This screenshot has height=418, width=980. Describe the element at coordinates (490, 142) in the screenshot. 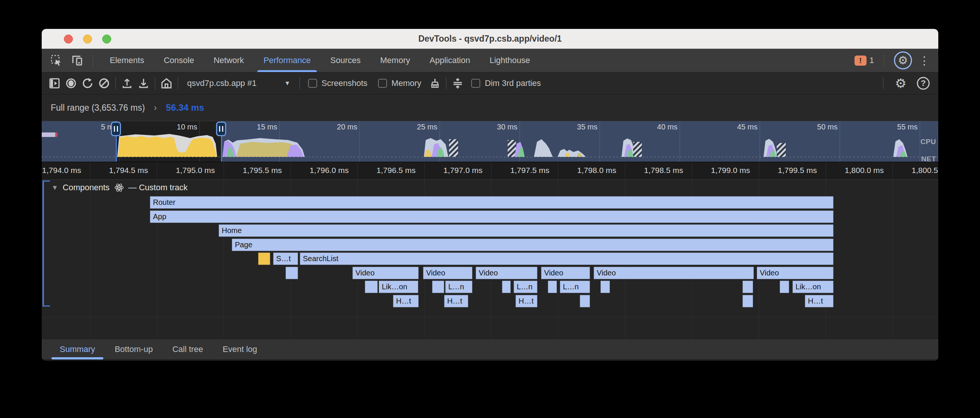

I see `timeline-overview: 5 ms10 ms15 ms20 ms25 ms30 ms35 ms40 ms4…` at that location.